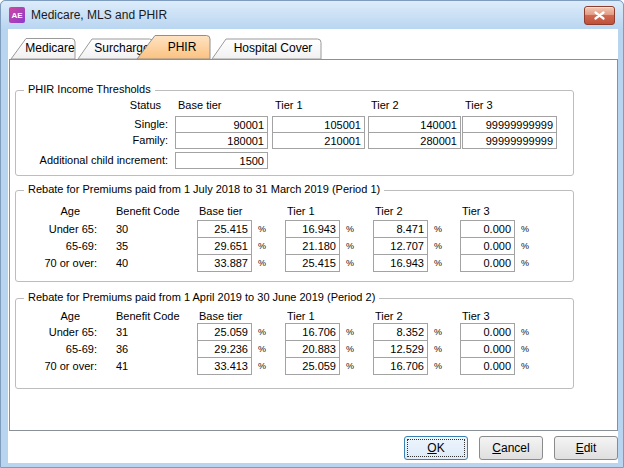 The width and height of the screenshot is (624, 468). What do you see at coordinates (600, 16) in the screenshot?
I see `close-icon` at bounding box center [600, 16].